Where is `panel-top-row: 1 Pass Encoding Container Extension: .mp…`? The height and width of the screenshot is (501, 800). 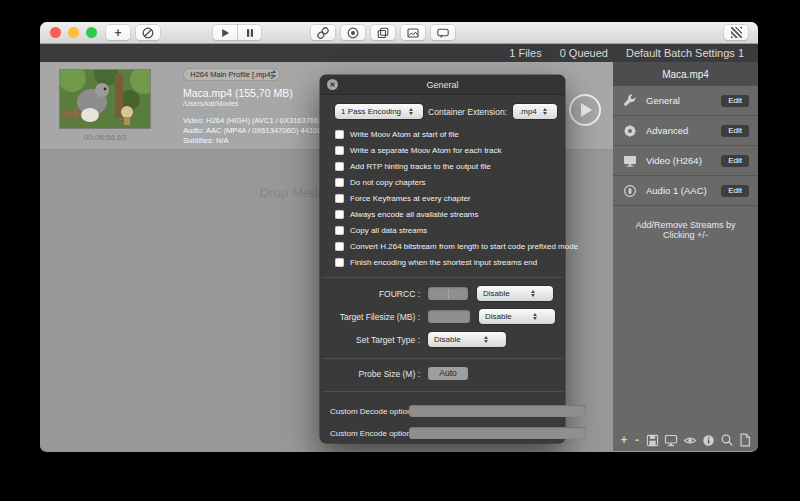
panel-top-row: 1 Pass Encoding Container Extension: .mp… is located at coordinates (446, 112).